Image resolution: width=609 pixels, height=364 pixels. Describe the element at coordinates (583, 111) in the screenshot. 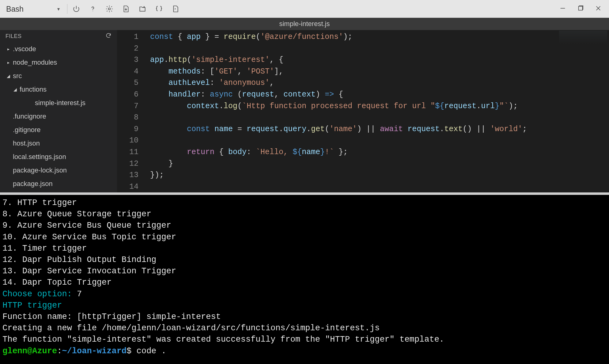

I see `minimap` at that location.